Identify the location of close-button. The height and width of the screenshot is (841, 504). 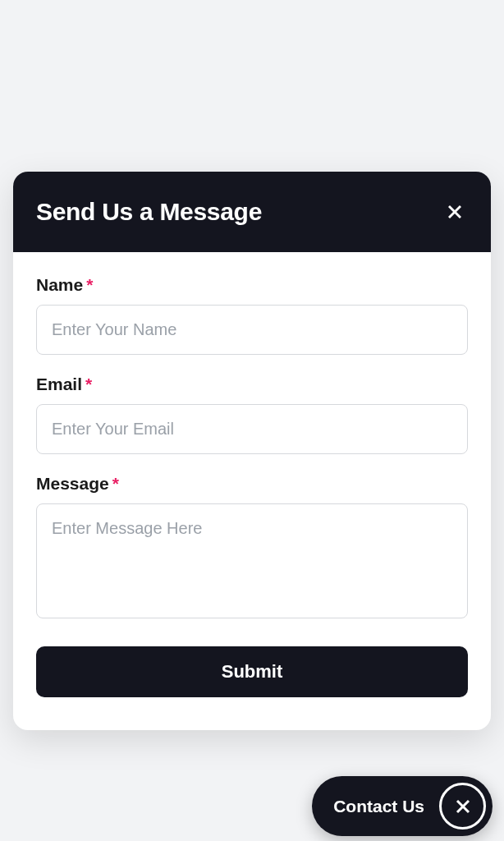
(455, 212).